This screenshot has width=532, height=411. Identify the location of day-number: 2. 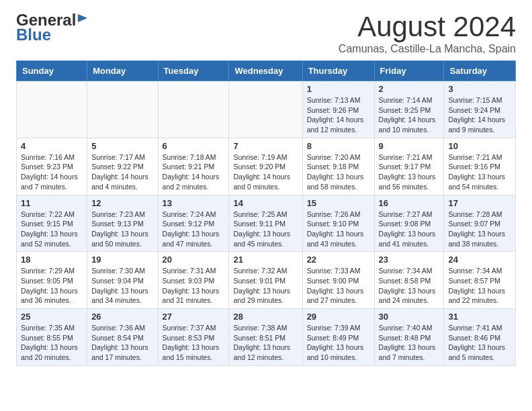
(410, 89).